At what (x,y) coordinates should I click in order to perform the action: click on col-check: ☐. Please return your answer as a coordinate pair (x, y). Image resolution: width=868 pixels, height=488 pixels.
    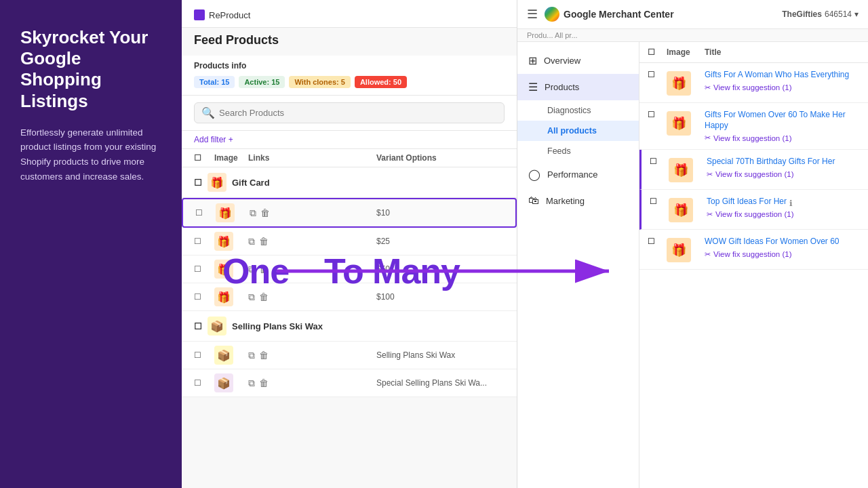
    Looking at the image, I should click on (204, 158).